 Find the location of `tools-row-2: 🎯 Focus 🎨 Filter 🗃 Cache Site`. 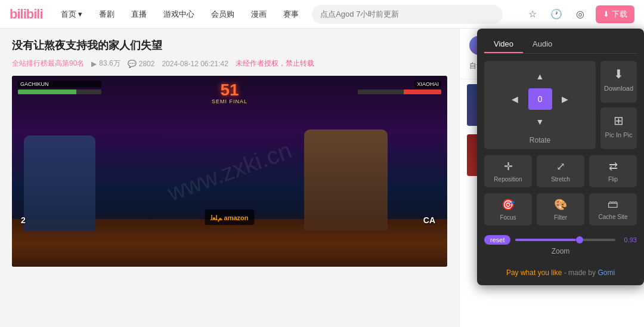

tools-row-2: 🎯 Focus 🎨 Filter 🗃 Cache Site is located at coordinates (561, 209).